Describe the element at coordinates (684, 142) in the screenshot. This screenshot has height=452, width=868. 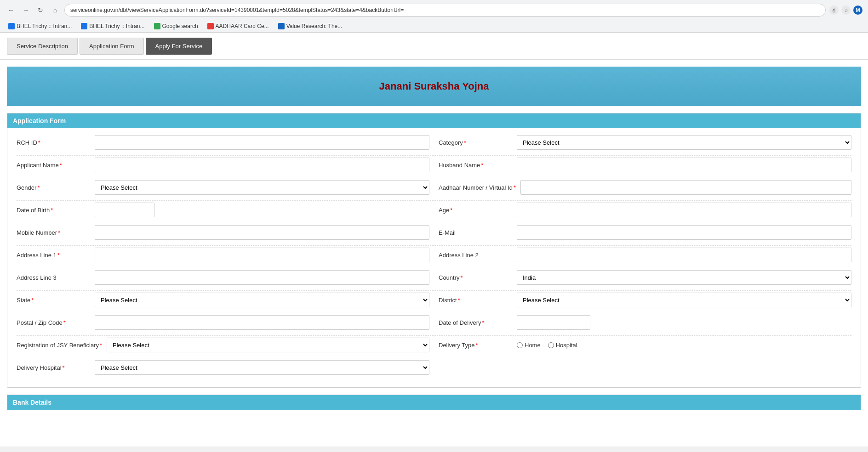
I see `category-select: Please Select` at that location.